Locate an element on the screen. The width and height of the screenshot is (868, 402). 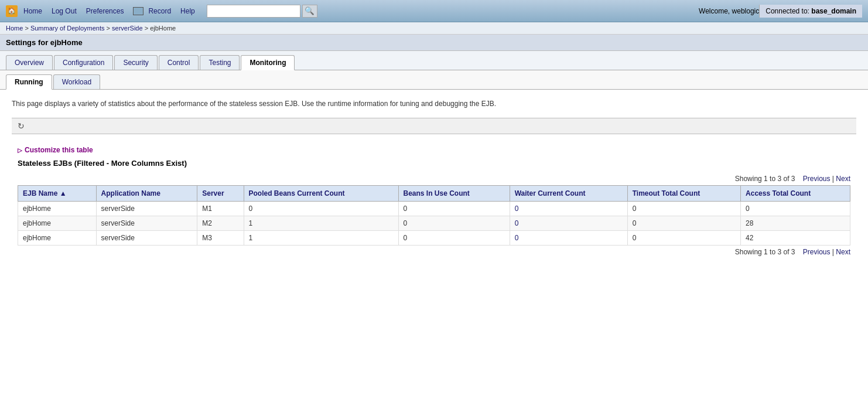
welcome-text: Welcome, weblogic is located at coordinates (729, 11).